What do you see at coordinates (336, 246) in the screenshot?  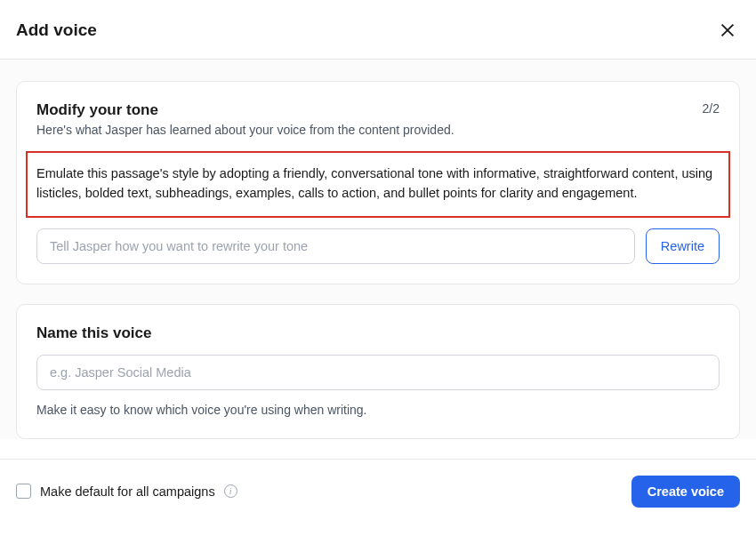 I see `rewrite-input` at bounding box center [336, 246].